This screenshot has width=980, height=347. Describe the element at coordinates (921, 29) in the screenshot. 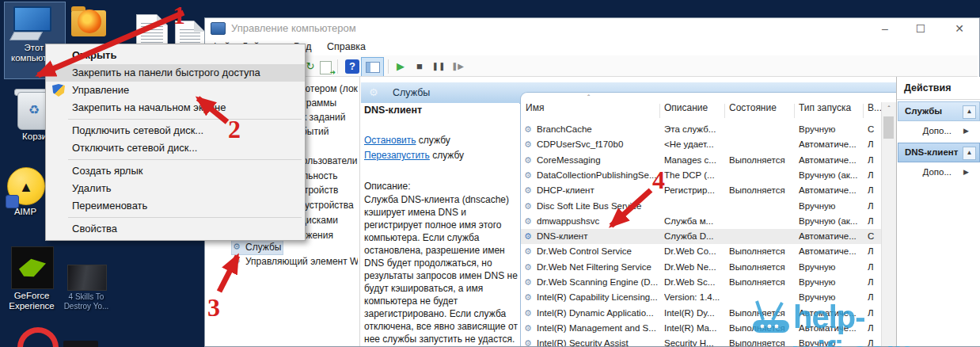

I see `maximize-button: ☐` at that location.